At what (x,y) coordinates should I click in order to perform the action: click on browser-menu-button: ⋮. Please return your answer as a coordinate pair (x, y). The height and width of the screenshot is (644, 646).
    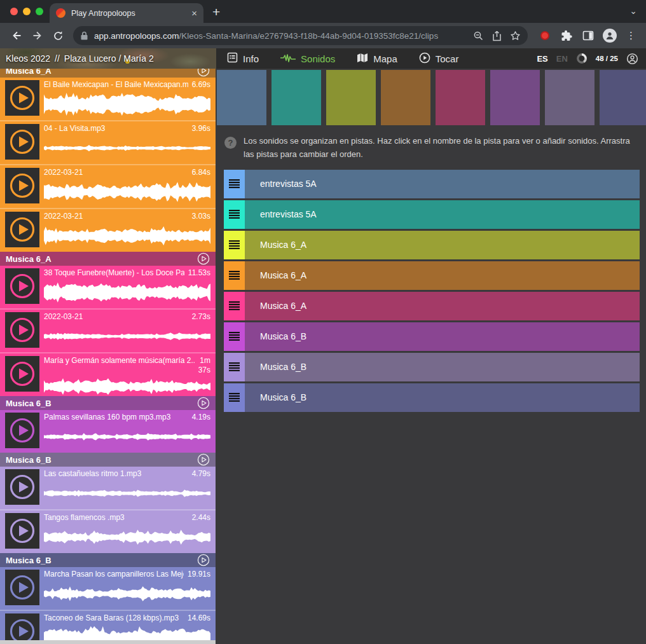
    Looking at the image, I should click on (631, 36).